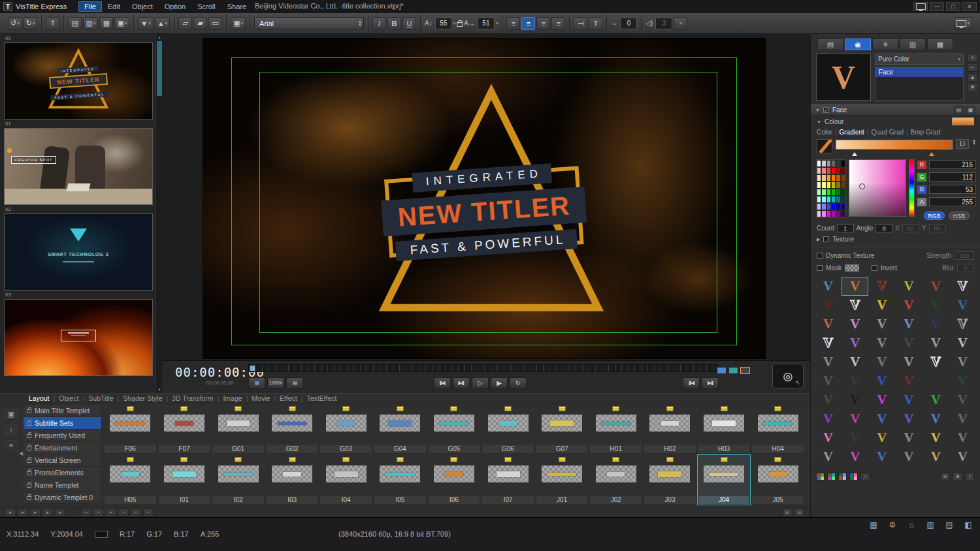 The image size is (980, 551). I want to click on go-to-start-button: ▮◀, so click(691, 383).